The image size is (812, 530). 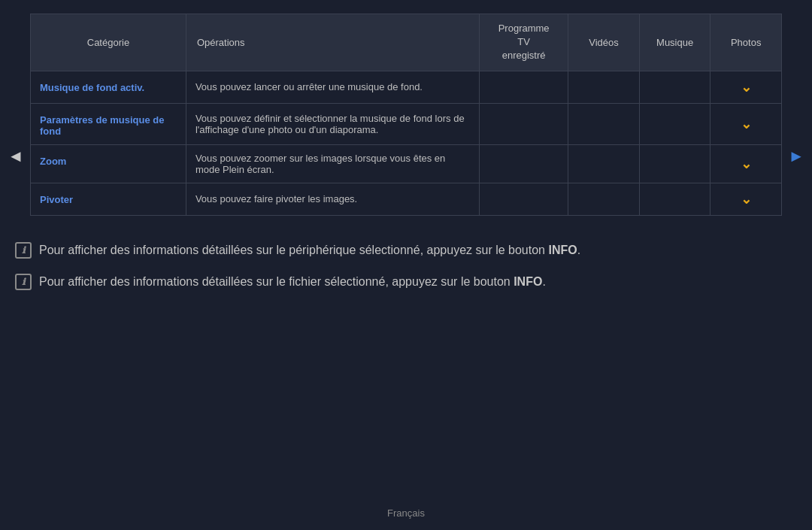 What do you see at coordinates (406, 87) in the screenshot?
I see `table-row: Musique de fond activ.Vous pouvez lancer…` at bounding box center [406, 87].